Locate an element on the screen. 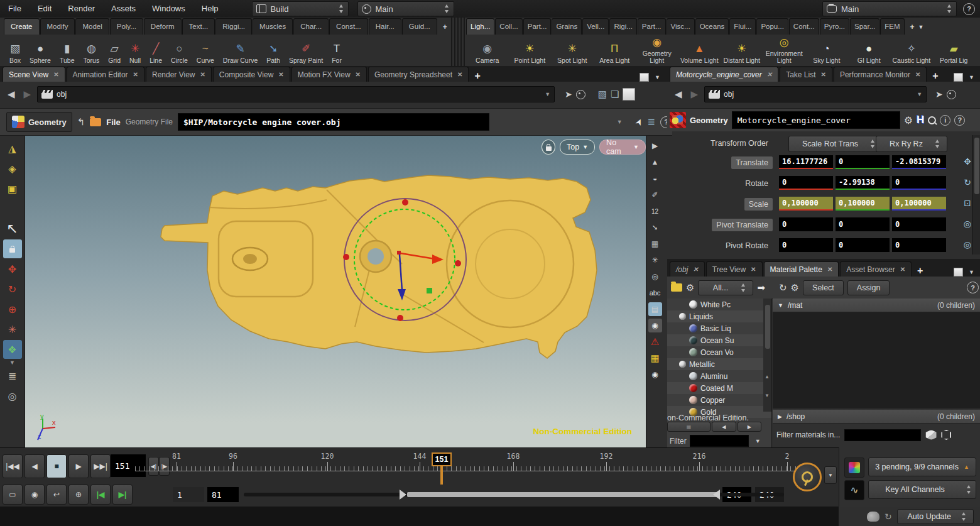 The height and width of the screenshot is (526, 980). shelf-tab: Guid... is located at coordinates (420, 26).